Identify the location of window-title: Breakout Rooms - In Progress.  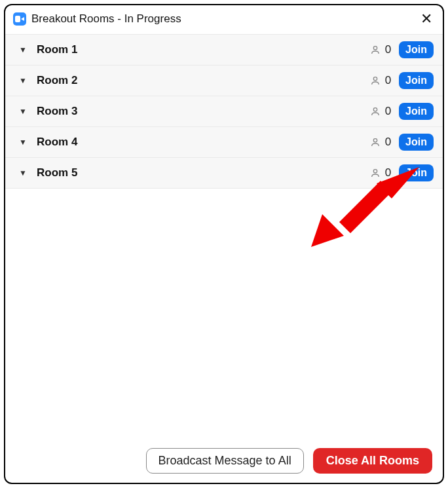
(222, 19).